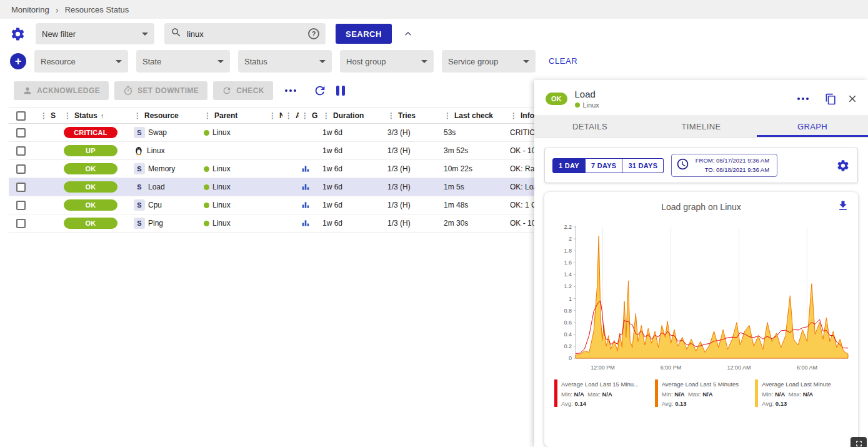 The image size is (868, 447). What do you see at coordinates (352, 116) in the screenshot?
I see `column-header-duration: ⋮Duration` at bounding box center [352, 116].